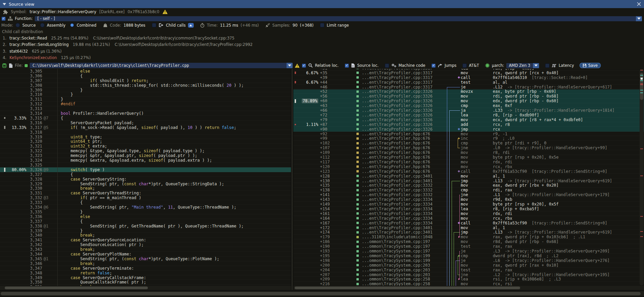 This screenshot has width=644, height=297. Describe the element at coordinates (468, 256) in the screenshot. I see `asm-row: +195...ommon\TracySystem.cpp:199cmpdword…` at that location.